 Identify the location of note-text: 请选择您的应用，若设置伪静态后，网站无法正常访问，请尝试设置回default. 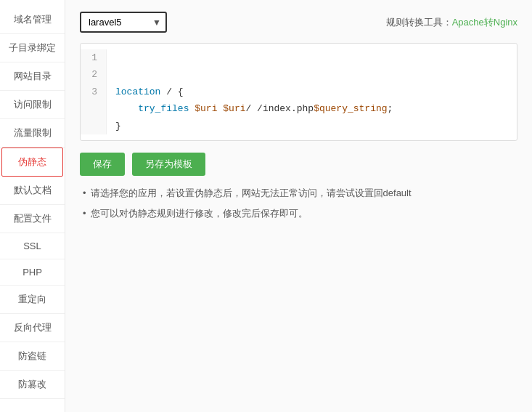
(251, 193).